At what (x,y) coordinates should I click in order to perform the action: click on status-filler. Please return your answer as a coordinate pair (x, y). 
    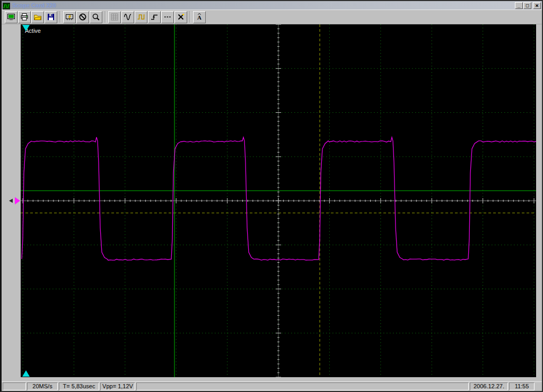
    Looking at the image, I should click on (302, 387).